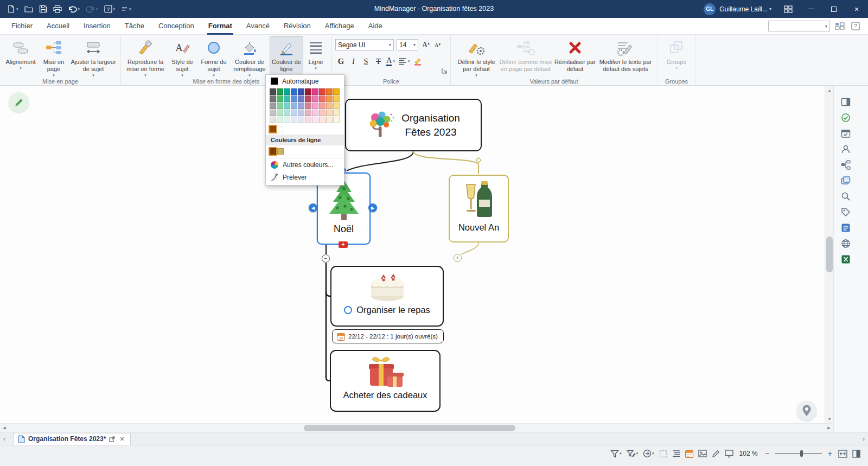 This screenshot has height=466, width=868. I want to click on tab-scroll-right-icon: ›, so click(864, 439).